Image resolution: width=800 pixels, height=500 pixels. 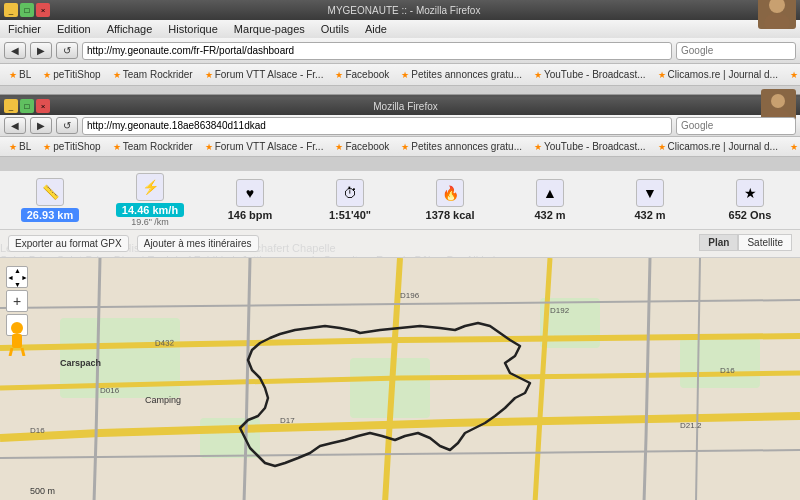 I want to click on calories-value: 1378 kcal, so click(x=450, y=215).